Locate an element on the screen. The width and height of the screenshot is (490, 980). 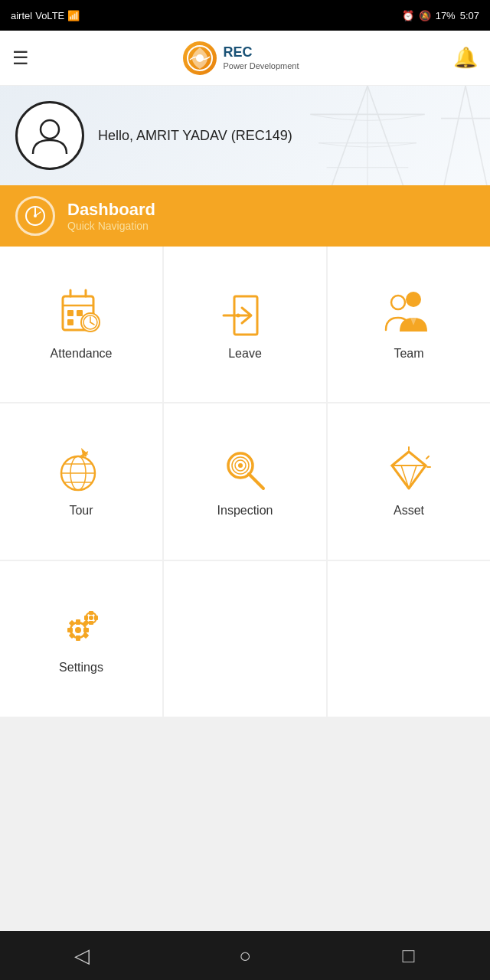
dashboard-banner: Dashboard Quick Navigation is located at coordinates (245, 216).